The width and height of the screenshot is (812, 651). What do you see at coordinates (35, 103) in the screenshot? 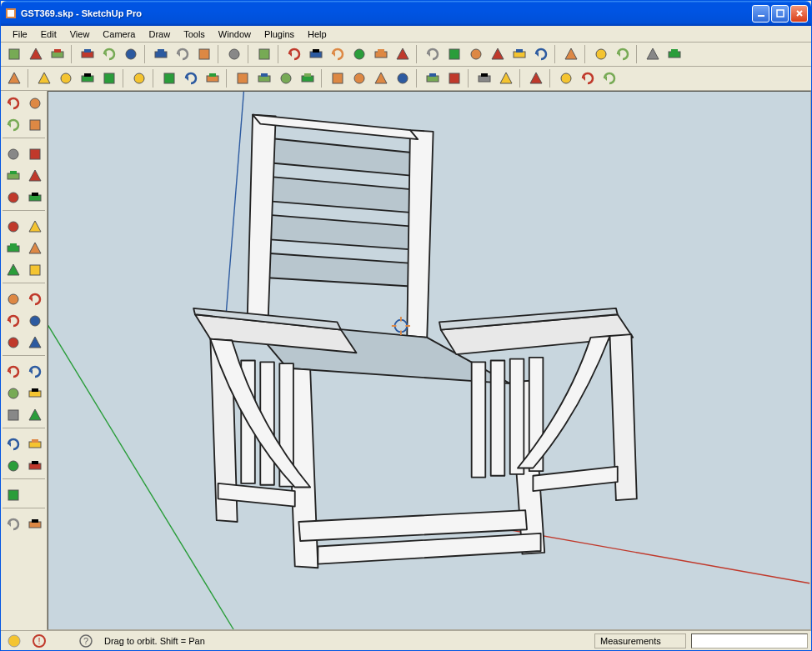
I see `component-box-icon` at bounding box center [35, 103].